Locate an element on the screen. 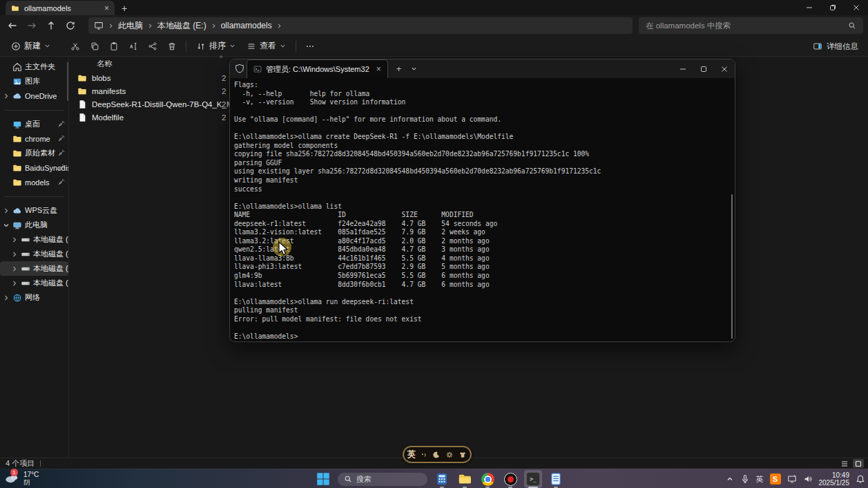  ime-language-indicator: 英 is located at coordinates (760, 480).